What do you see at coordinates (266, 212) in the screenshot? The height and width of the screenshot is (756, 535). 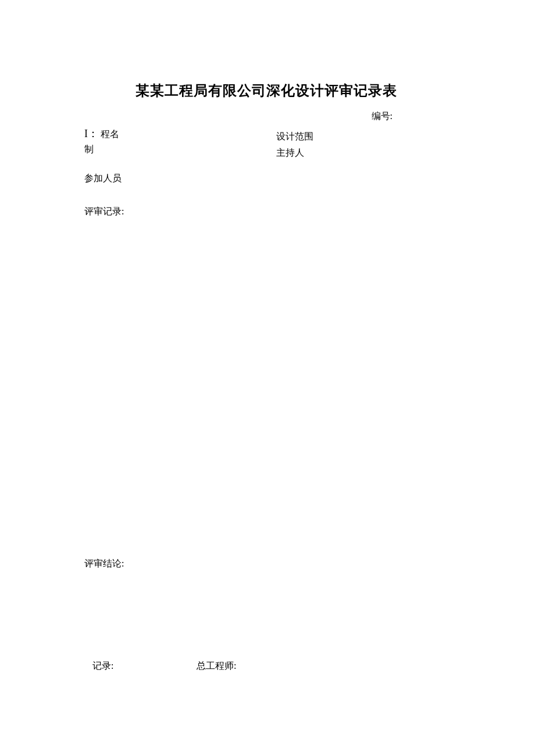 I see `review-record-label: 评审记录:` at bounding box center [266, 212].